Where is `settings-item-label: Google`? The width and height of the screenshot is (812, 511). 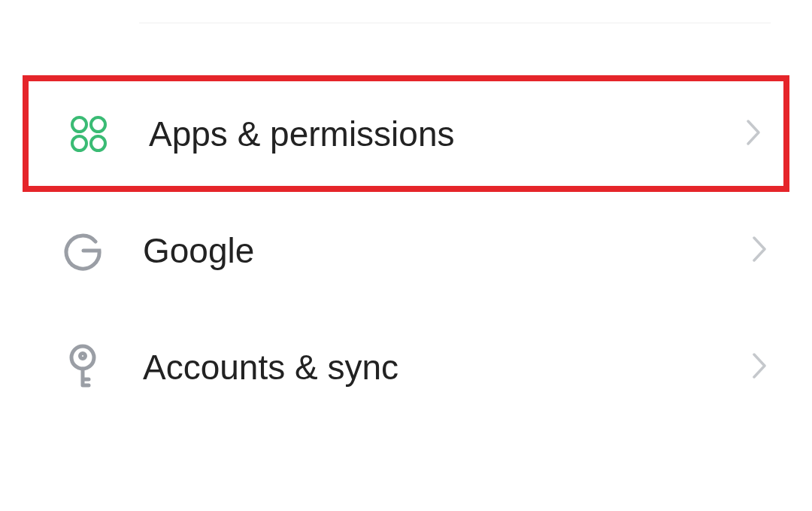
settings-item-label: Google is located at coordinates (447, 251).